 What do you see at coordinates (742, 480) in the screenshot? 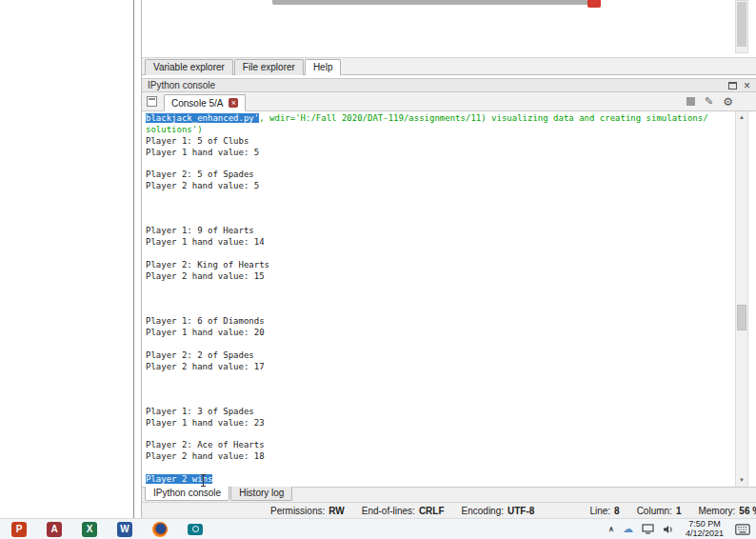
I see `scroll-down-icon: ▼` at bounding box center [742, 480].